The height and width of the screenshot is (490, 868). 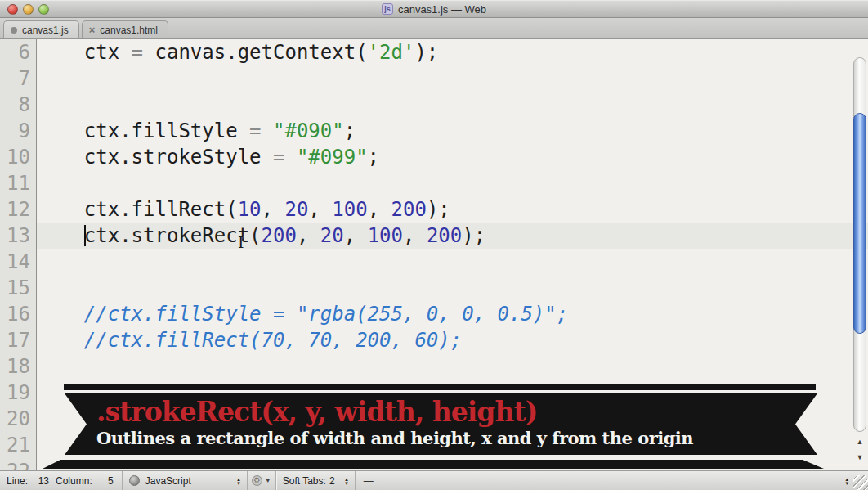 What do you see at coordinates (453, 314) in the screenshot?
I see `code-line-16: //ctx.fillStyle = "rgba(255, 0, 0, 0.5)"…` at bounding box center [453, 314].